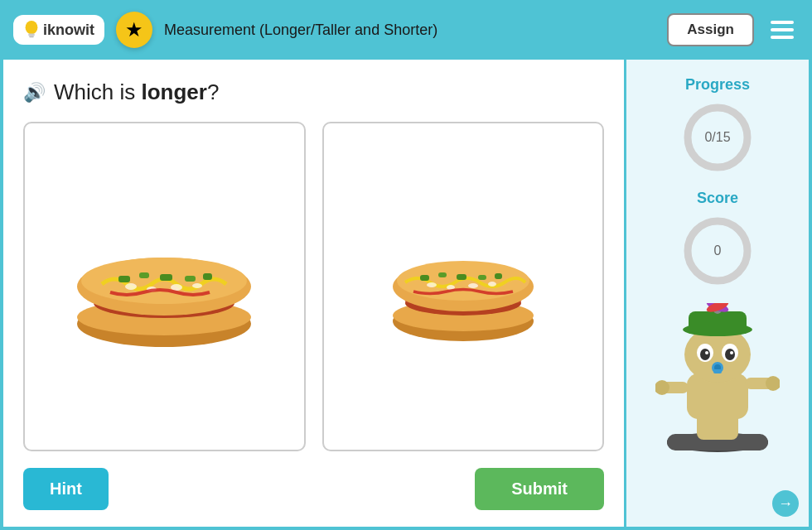  Describe the element at coordinates (406, 30) in the screenshot. I see `app-header: iknowit ★ Measurement (Longer/Taller and…` at that location.